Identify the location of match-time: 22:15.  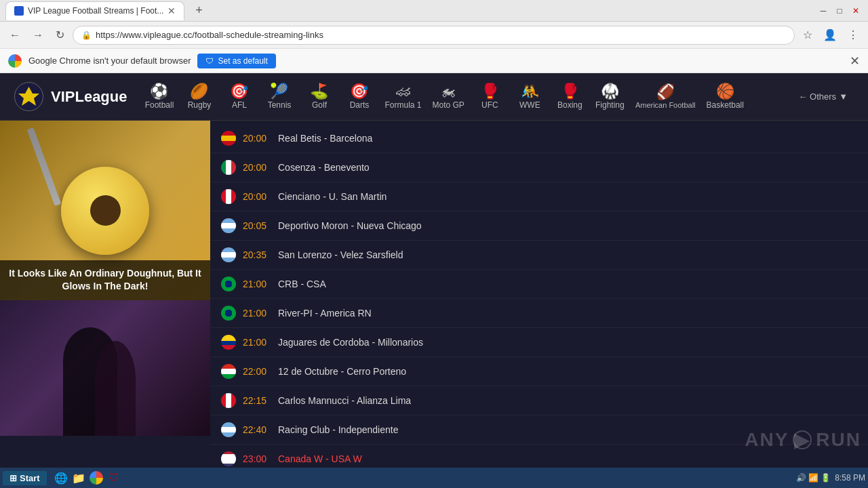
(257, 401).